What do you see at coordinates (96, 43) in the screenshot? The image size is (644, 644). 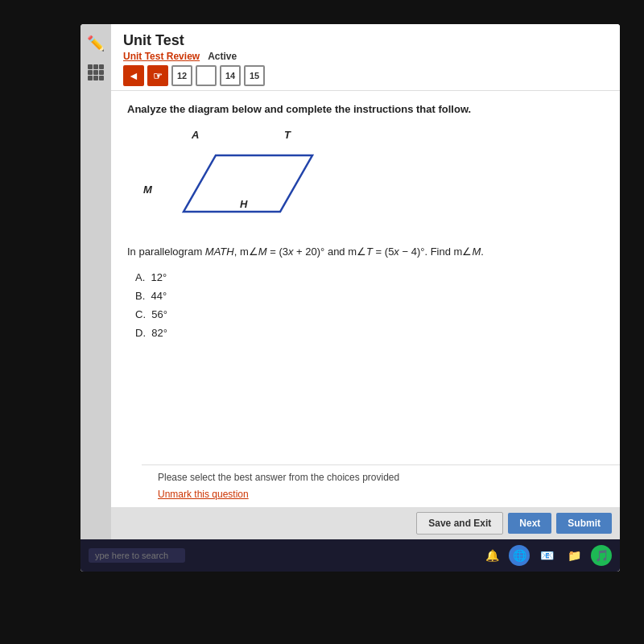 I see `pencil-icon: ✏️` at bounding box center [96, 43].